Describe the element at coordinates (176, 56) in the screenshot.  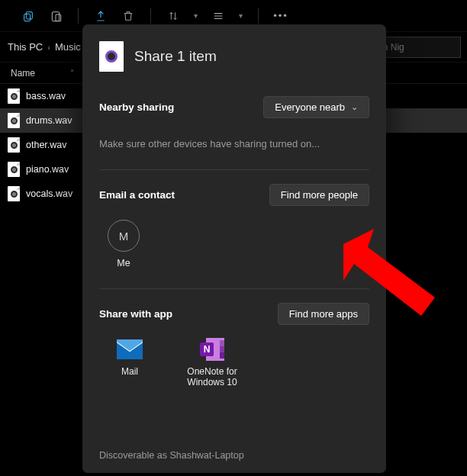
I see `share-title: Share 1 item` at that location.